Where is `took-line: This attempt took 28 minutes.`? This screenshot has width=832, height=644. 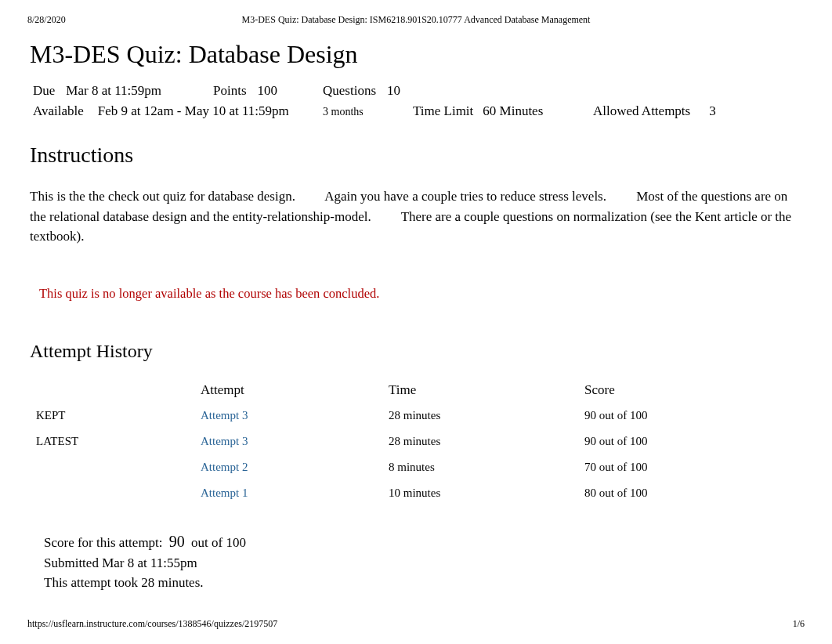 took-line: This attempt took 28 minutes. is located at coordinates (423, 583).